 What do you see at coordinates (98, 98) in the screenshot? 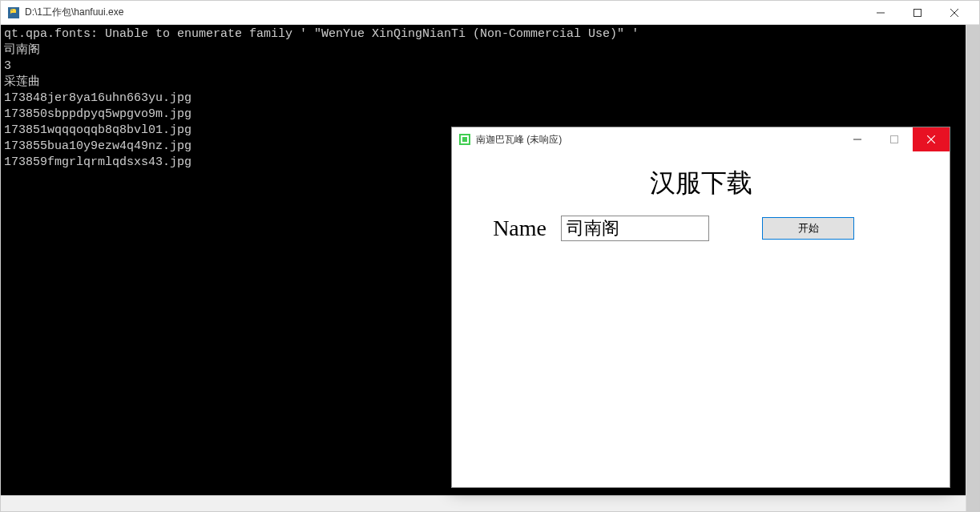
I see `console-line: 173848jer8ya16uhn663yu.jpg` at bounding box center [98, 98].